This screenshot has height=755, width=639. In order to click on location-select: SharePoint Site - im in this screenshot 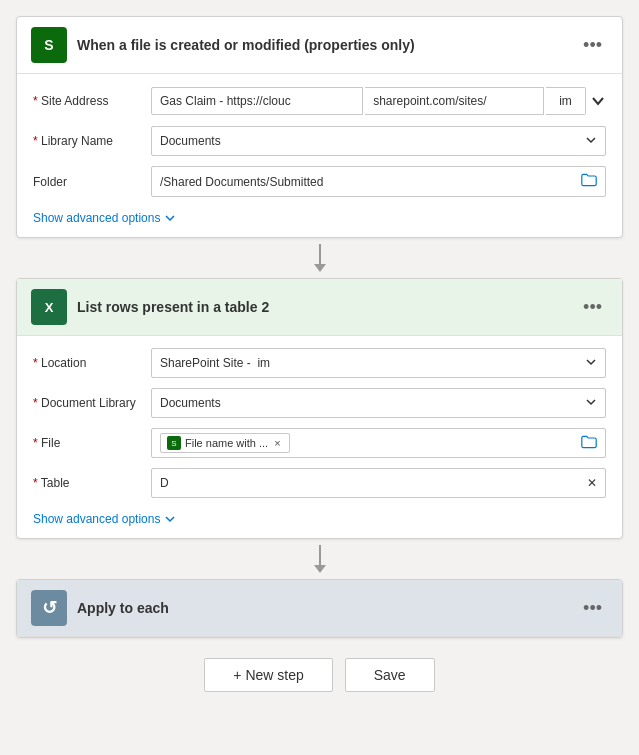, I will do `click(378, 363)`.